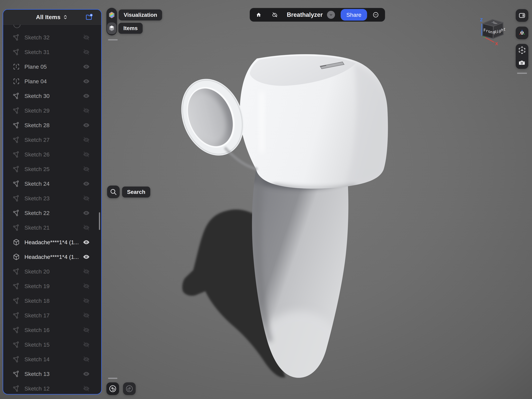 The height and width of the screenshot is (399, 532). I want to click on more-ellipsis-icon, so click(376, 15).